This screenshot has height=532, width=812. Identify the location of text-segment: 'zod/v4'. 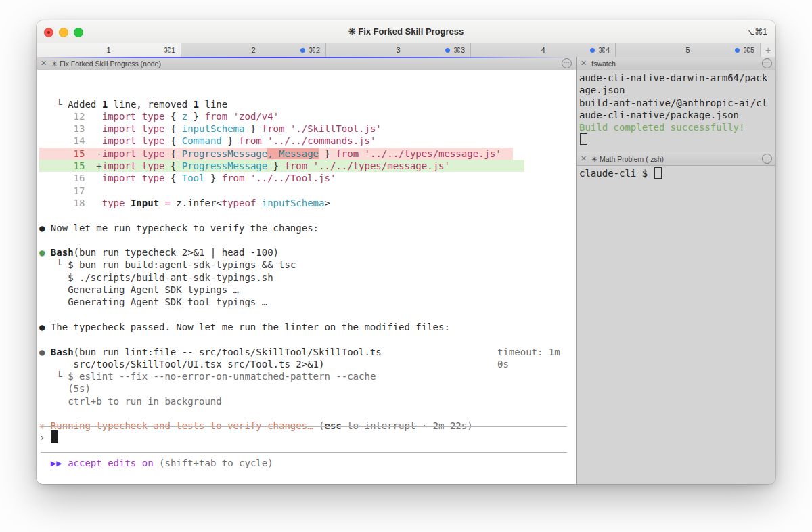
(256, 116).